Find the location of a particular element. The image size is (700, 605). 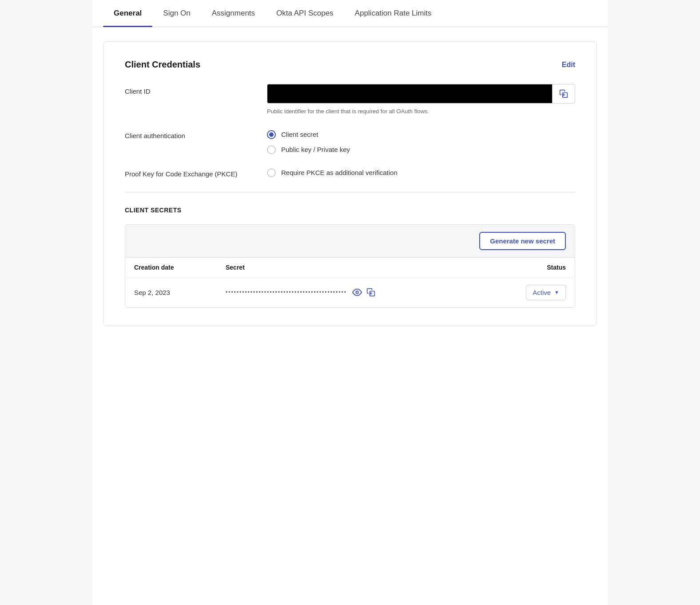

pkce-checkbox-indicator is located at coordinates (271, 173).